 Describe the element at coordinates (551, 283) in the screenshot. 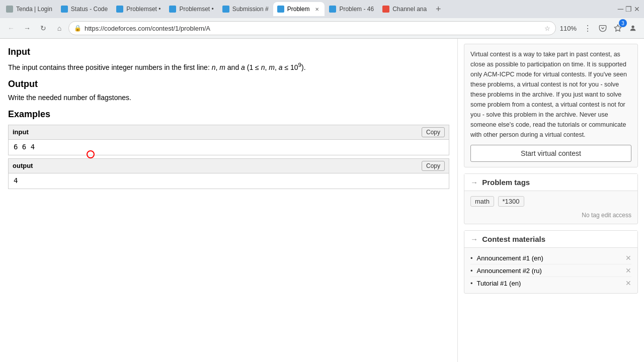

I see `material-item-2: • Tutorial #1 (en) ✕` at that location.